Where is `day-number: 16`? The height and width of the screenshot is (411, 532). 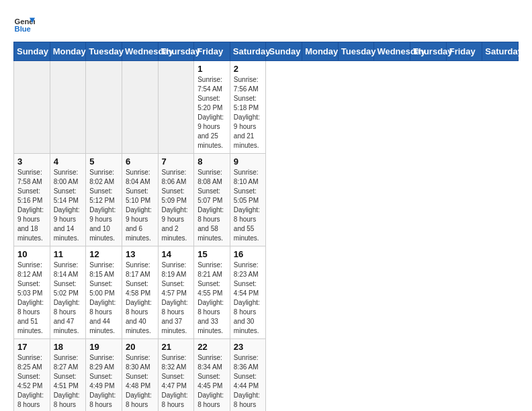
day-number: 16 is located at coordinates (249, 254).